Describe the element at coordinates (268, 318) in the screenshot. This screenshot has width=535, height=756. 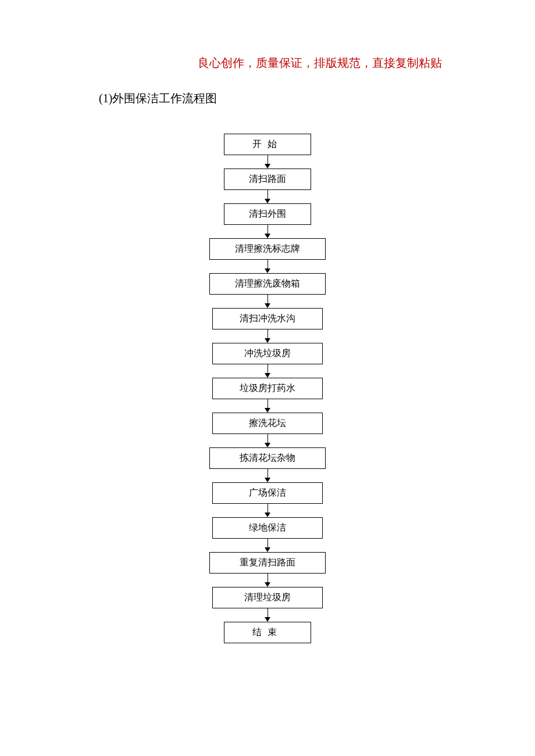
I see `flow-box-step5: 清扫冲洗水沟` at that location.